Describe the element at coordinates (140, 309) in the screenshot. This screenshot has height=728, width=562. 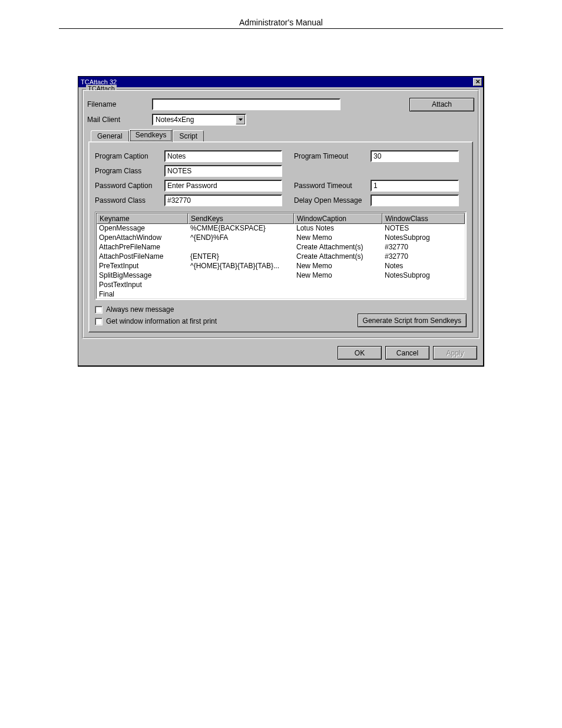
I see `chk-always-new-label: Always new message` at that location.